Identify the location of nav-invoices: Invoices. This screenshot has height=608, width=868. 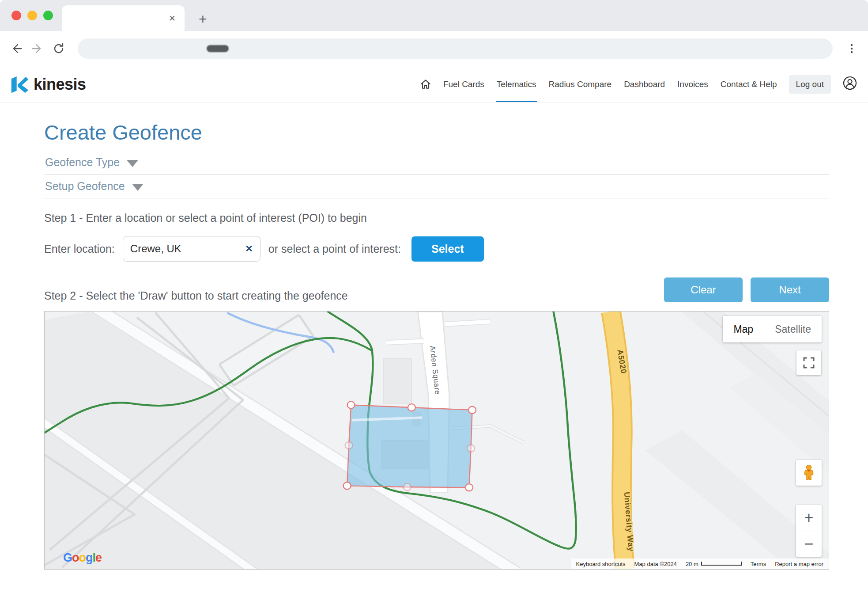
(693, 84).